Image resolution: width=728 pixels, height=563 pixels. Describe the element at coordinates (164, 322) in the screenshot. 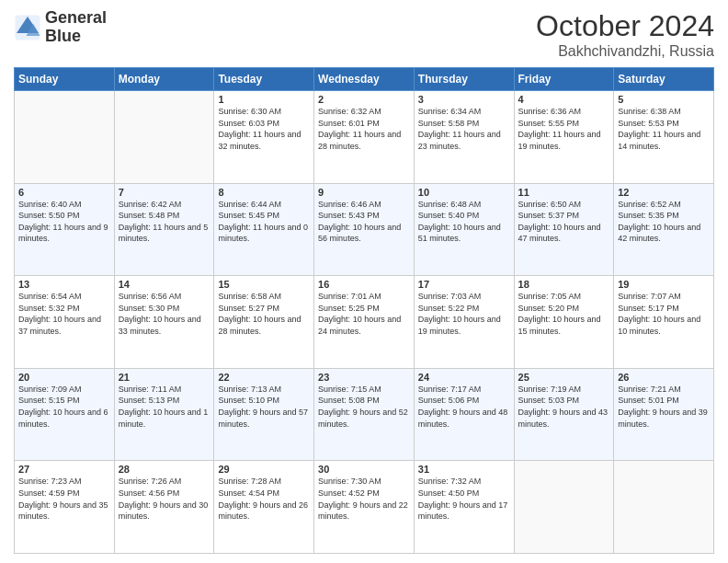

I see `table-row: 14Sunrise: 6:56 AMSunset: 5:30 PMDayligh…` at that location.